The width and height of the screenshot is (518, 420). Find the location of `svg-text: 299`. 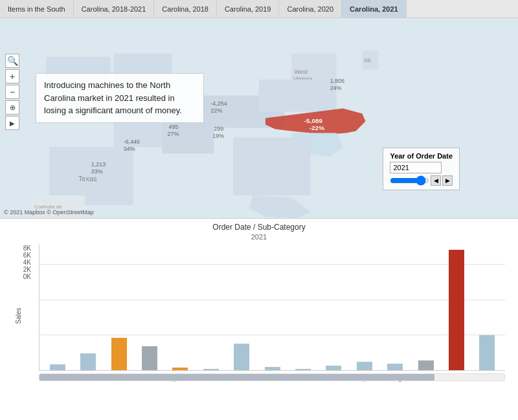

svg-text: 299 is located at coordinates (219, 129).